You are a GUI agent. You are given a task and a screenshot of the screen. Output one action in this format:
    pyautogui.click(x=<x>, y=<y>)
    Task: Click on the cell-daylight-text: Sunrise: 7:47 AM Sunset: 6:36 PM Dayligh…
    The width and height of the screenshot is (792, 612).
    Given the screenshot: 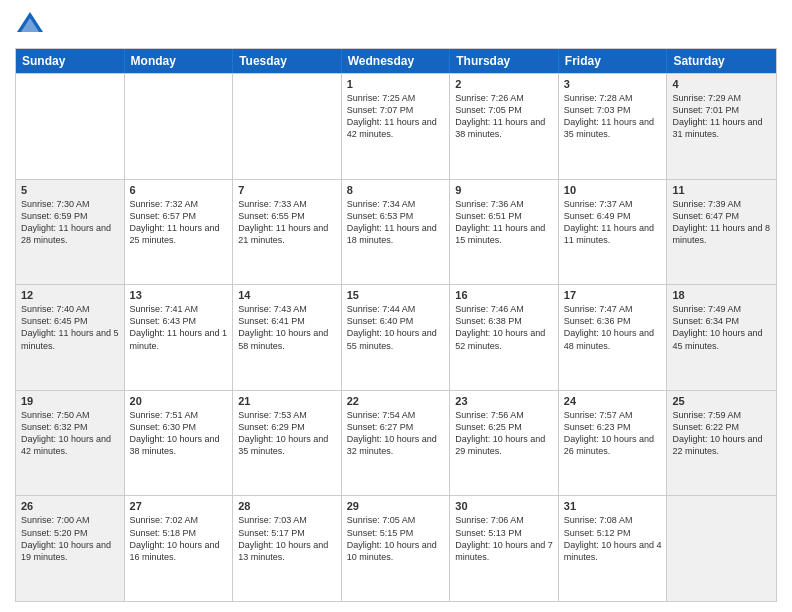 What is the action you would take?
    pyautogui.click(x=613, y=328)
    